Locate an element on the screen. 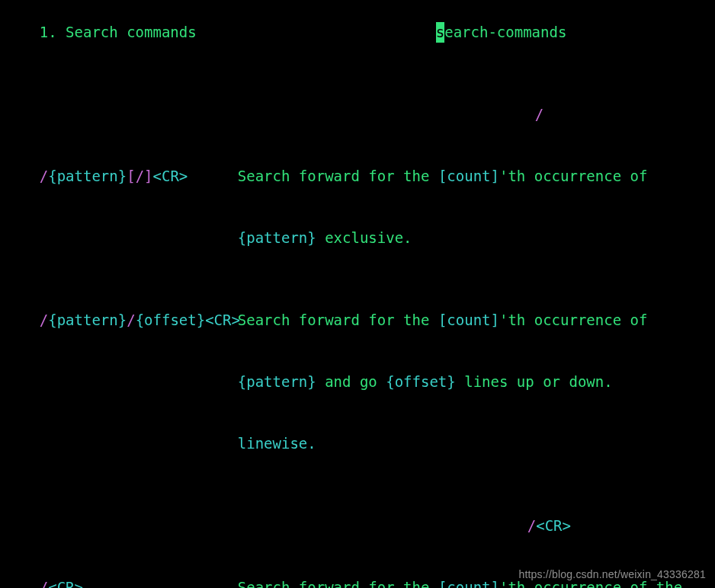 The width and height of the screenshot is (715, 588). section-tag: search-commands is located at coordinates (502, 32).